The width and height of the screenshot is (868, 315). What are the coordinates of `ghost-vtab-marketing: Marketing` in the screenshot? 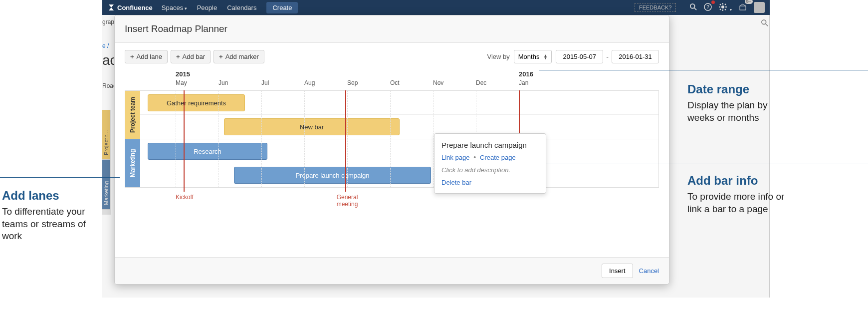 It's located at (106, 185).